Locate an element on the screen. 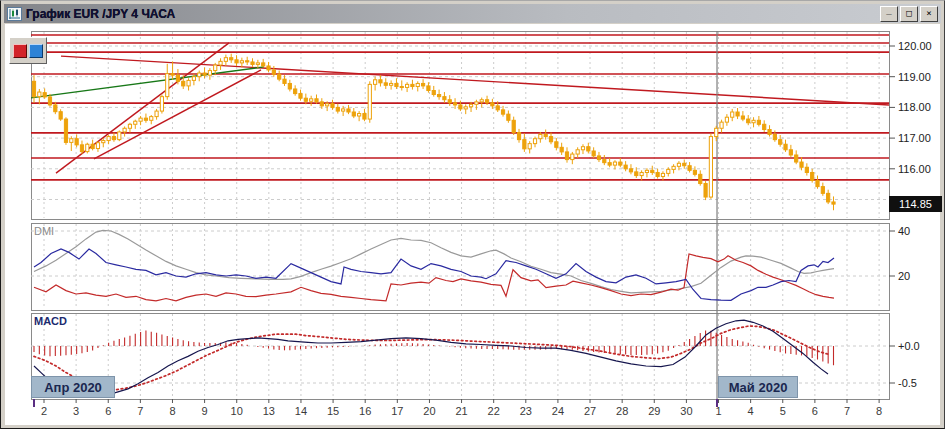 Image resolution: width=945 pixels, height=429 pixels. axis-label: 116.00 is located at coordinates (914, 169).